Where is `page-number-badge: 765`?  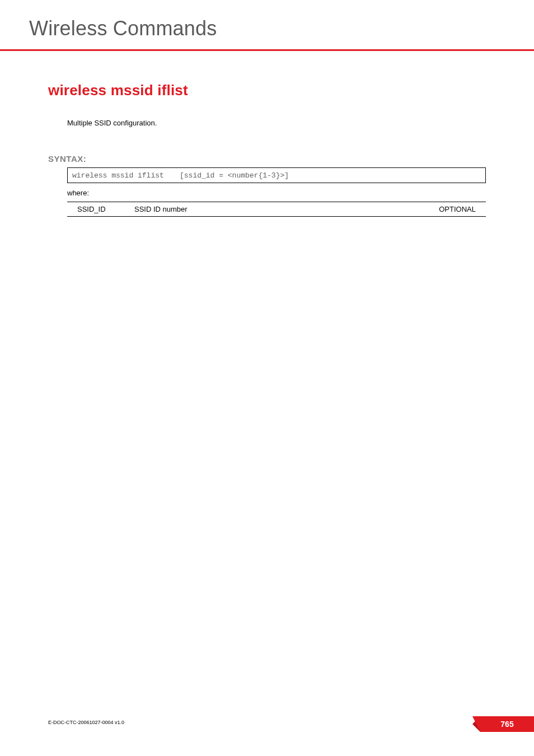
page-number-badge: 765 is located at coordinates (507, 724).